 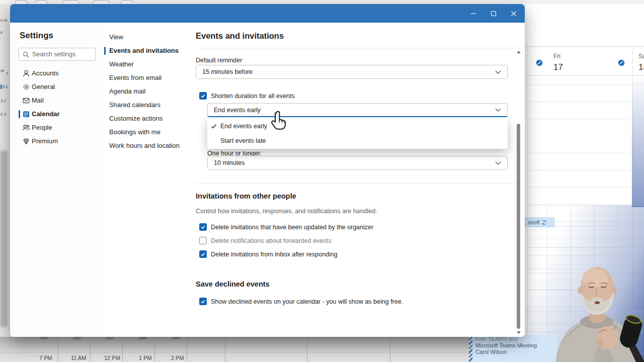 What do you see at coordinates (506, 346) in the screenshot?
I see `event-subtitle: Microsoft Teams Meeting` at bounding box center [506, 346].